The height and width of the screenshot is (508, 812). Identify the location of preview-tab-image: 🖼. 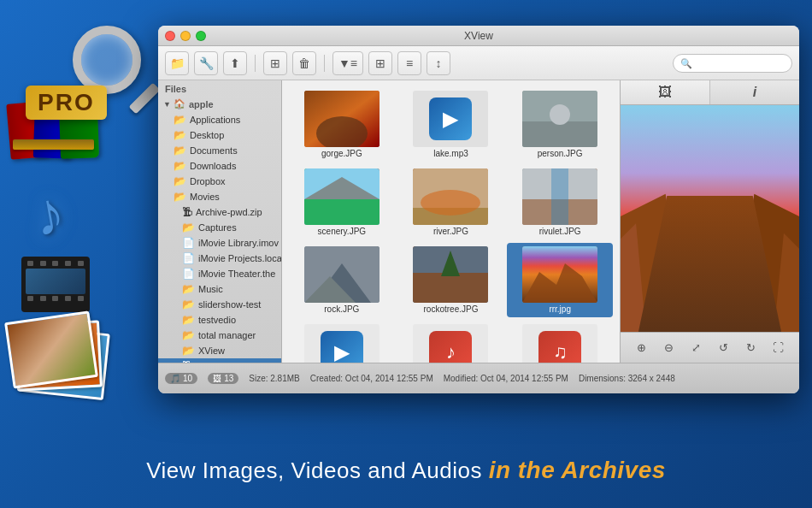
(665, 92).